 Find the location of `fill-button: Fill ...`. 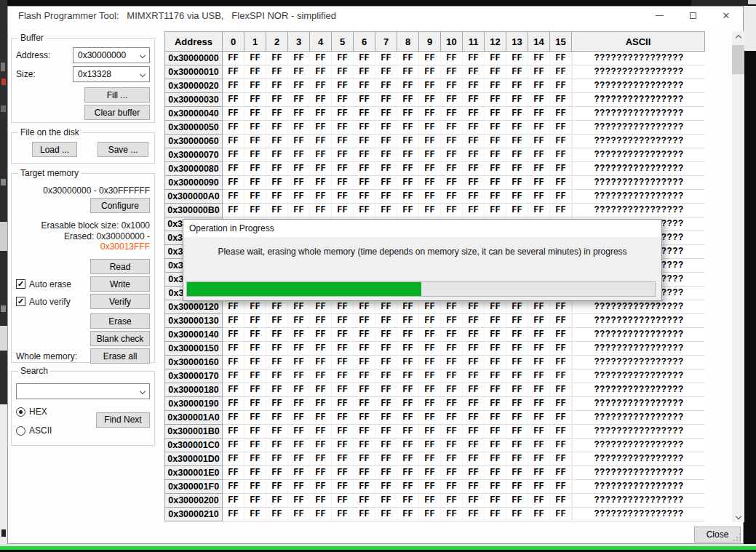

fill-button: Fill ... is located at coordinates (117, 95).